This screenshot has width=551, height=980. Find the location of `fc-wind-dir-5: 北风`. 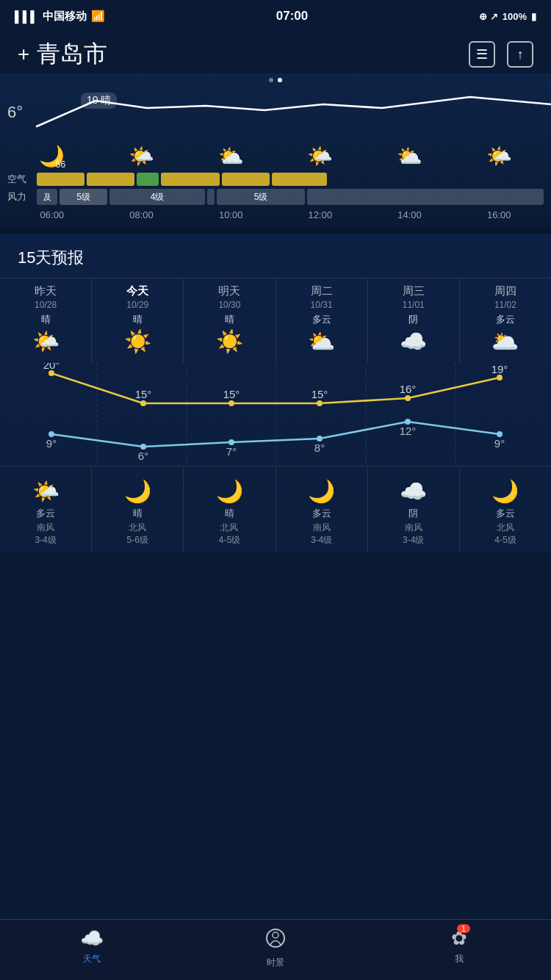

fc-wind-dir-5: 北风 is located at coordinates (505, 527).